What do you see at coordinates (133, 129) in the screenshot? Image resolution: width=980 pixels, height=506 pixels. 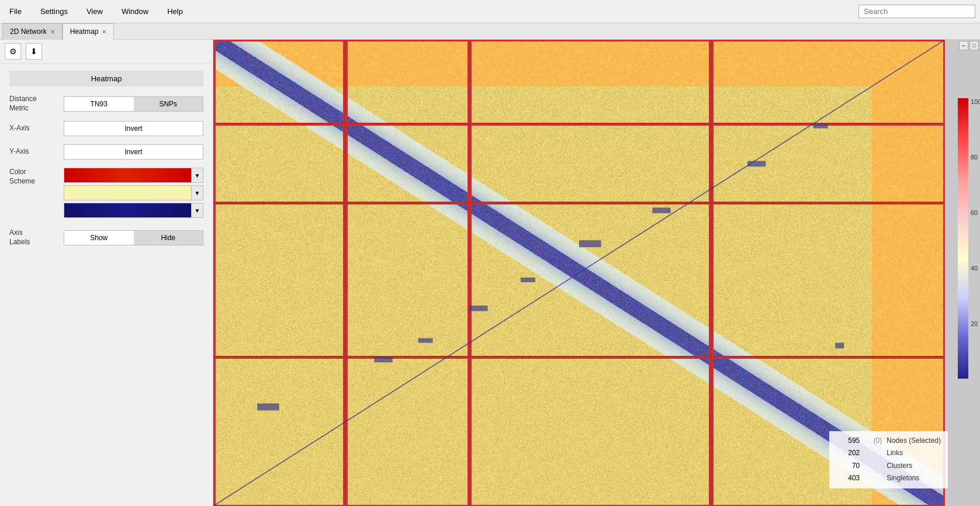 I see `x-axis-widget: Invert` at bounding box center [133, 129].